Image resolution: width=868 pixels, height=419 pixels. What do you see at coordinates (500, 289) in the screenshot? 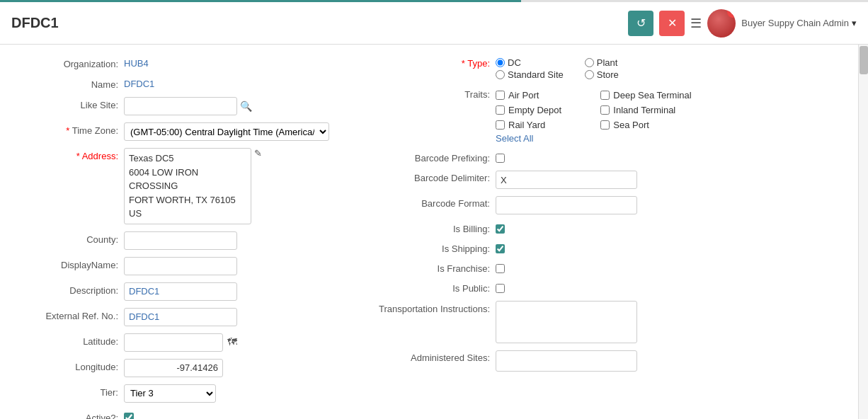
I see `is-public-checkbox` at bounding box center [500, 289].